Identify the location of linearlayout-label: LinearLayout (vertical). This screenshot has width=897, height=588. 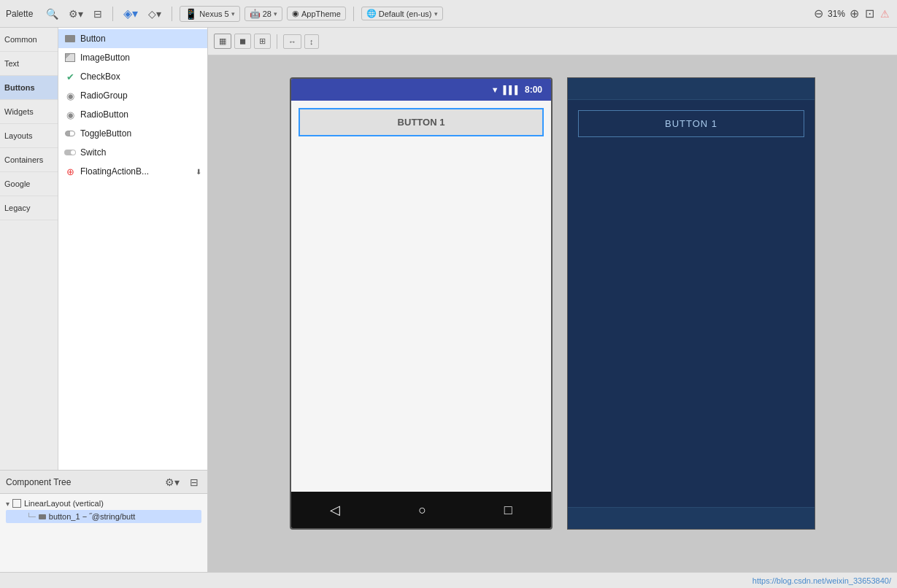
(64, 503).